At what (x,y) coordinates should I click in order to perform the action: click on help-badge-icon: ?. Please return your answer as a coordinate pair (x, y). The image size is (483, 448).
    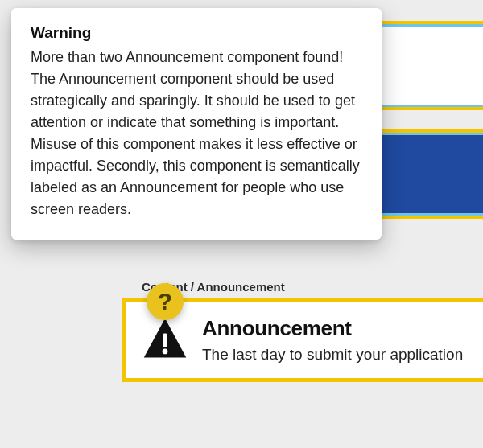
    Looking at the image, I should click on (165, 302).